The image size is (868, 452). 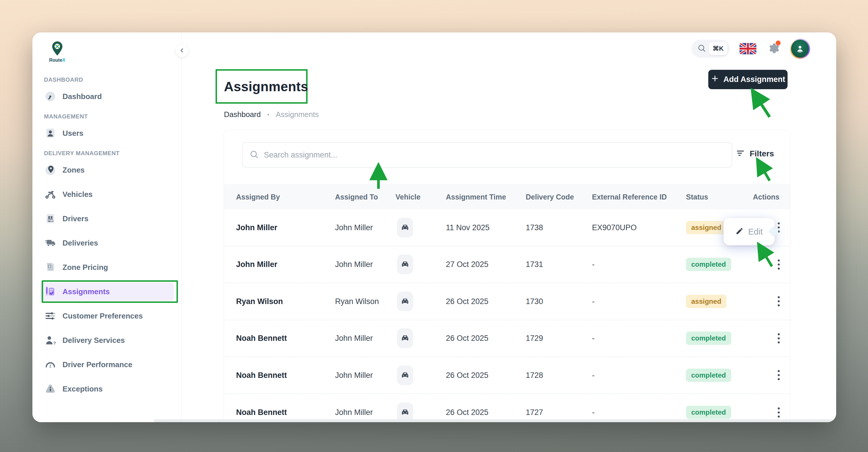 I want to click on map-pin-logo-icon, so click(x=57, y=49).